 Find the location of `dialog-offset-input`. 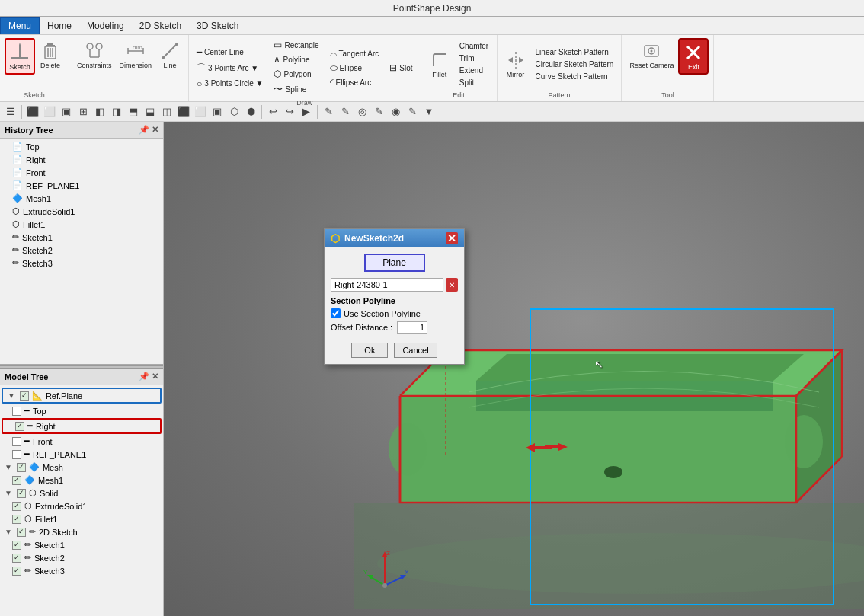

dialog-offset-input is located at coordinates (412, 327).